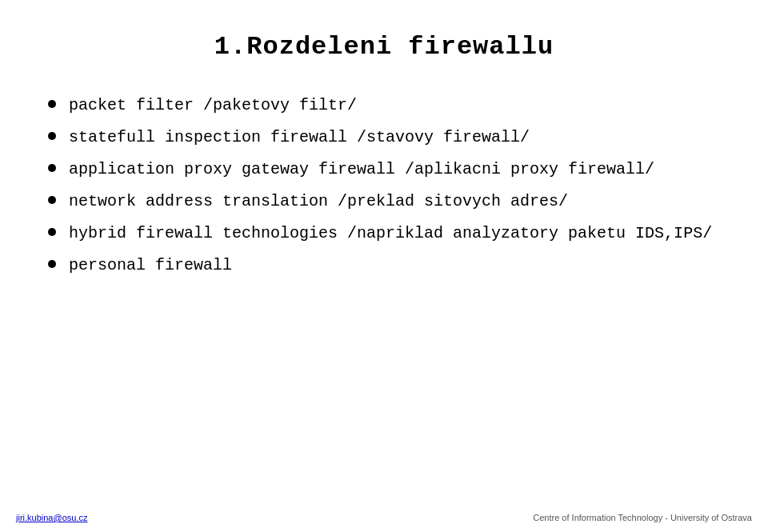 The height and width of the screenshot is (532, 768). What do you see at coordinates (384, 106) in the screenshot?
I see `list-item: packet filter /paketovy filtr/` at bounding box center [384, 106].